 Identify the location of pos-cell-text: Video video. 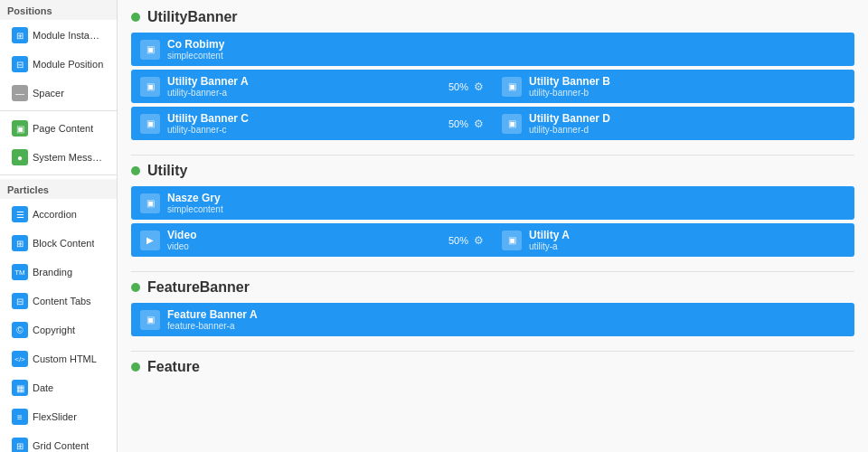
(307, 240).